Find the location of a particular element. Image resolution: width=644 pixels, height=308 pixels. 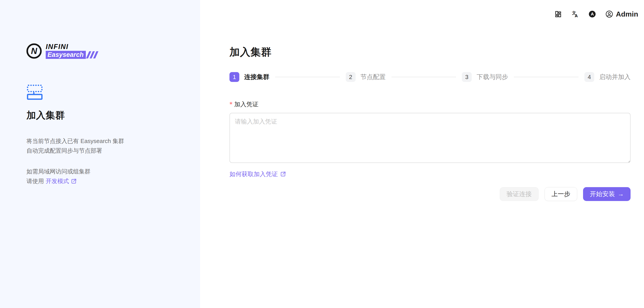

step-badge: 4 is located at coordinates (590, 77).